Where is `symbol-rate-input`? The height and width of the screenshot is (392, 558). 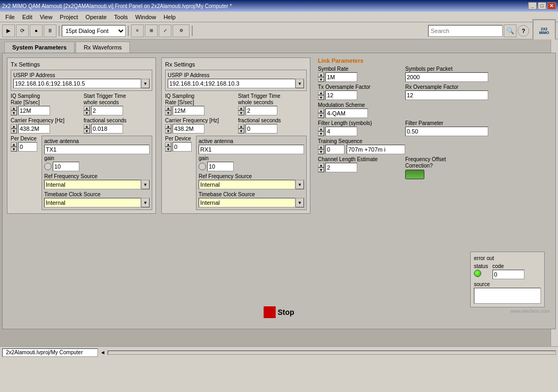
symbol-rate-input is located at coordinates (341, 77).